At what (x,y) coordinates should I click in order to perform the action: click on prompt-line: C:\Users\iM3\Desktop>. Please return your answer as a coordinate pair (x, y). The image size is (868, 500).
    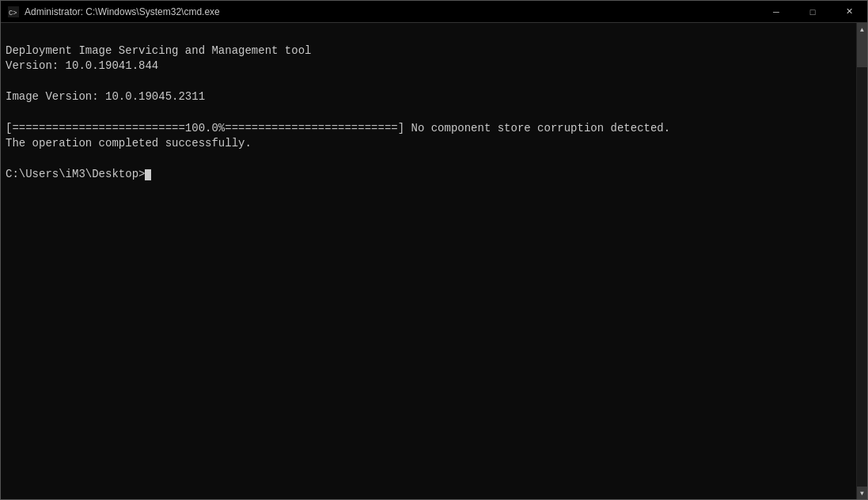
    Looking at the image, I should click on (75, 174).